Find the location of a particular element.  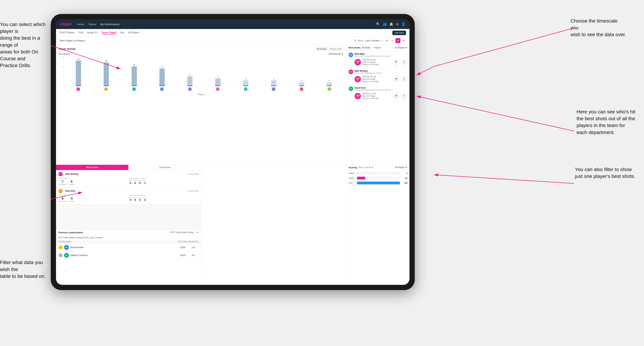

settings-view-icon: ⚙ is located at coordinates (404, 40).